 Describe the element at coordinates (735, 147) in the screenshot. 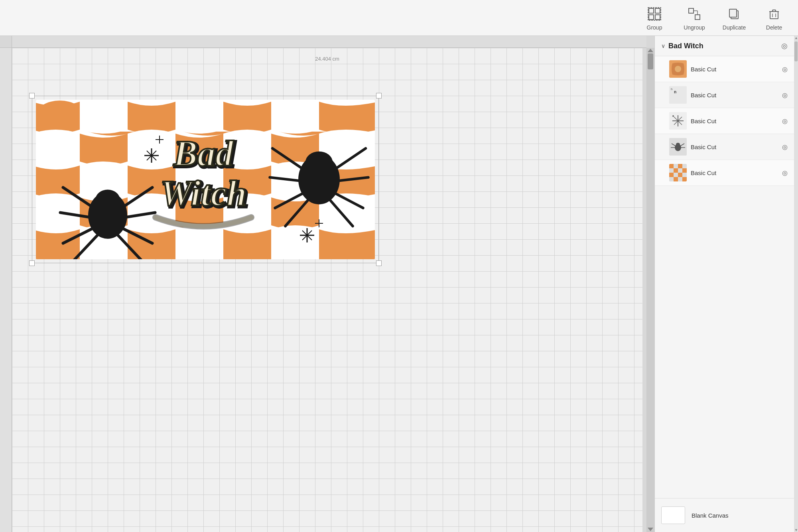

I see `layer-name-4: Basic Cut` at that location.